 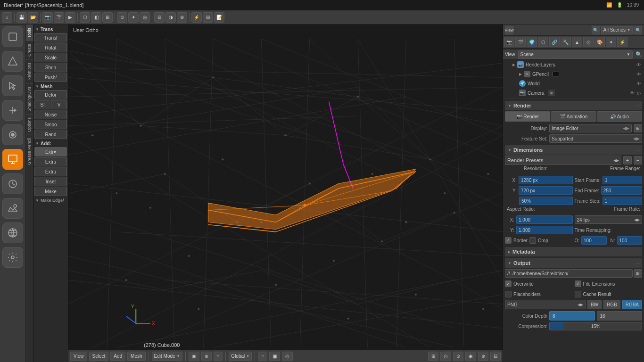 What do you see at coordinates (639, 55) in the screenshot?
I see `search-scene-icon: 🔍` at bounding box center [639, 55].